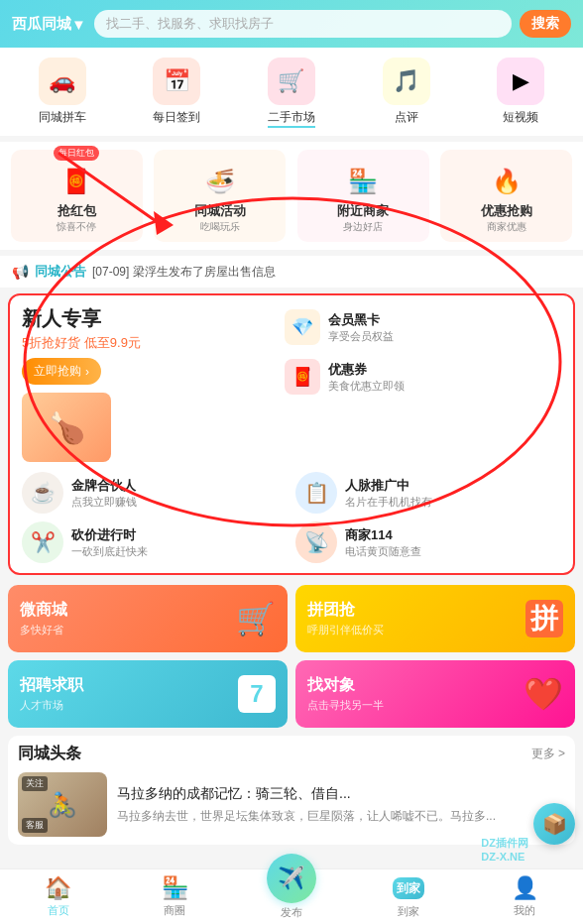  What do you see at coordinates (407, 117) in the screenshot?
I see `nav-review-label: 点评` at bounding box center [407, 117].